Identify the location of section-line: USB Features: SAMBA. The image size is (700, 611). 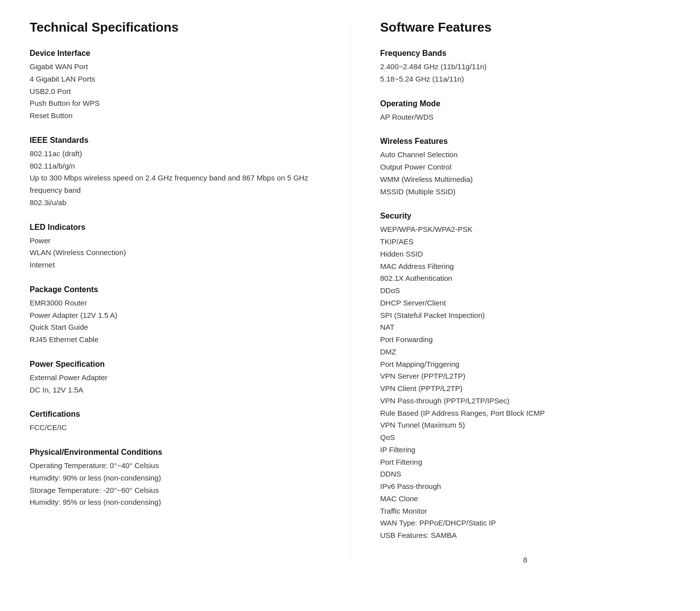
(526, 536).